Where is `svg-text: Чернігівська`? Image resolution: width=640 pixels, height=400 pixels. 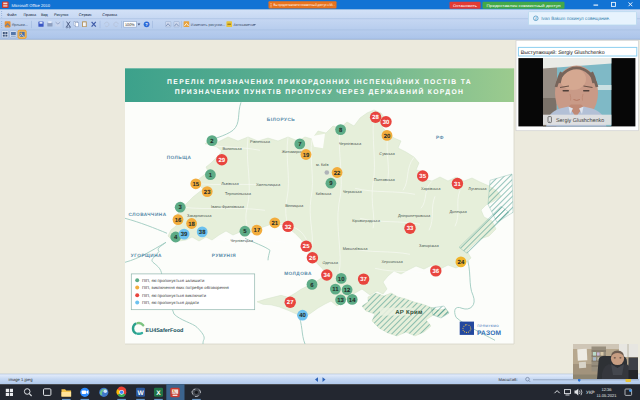
svg-text: Чернігівська is located at coordinates (350, 144).